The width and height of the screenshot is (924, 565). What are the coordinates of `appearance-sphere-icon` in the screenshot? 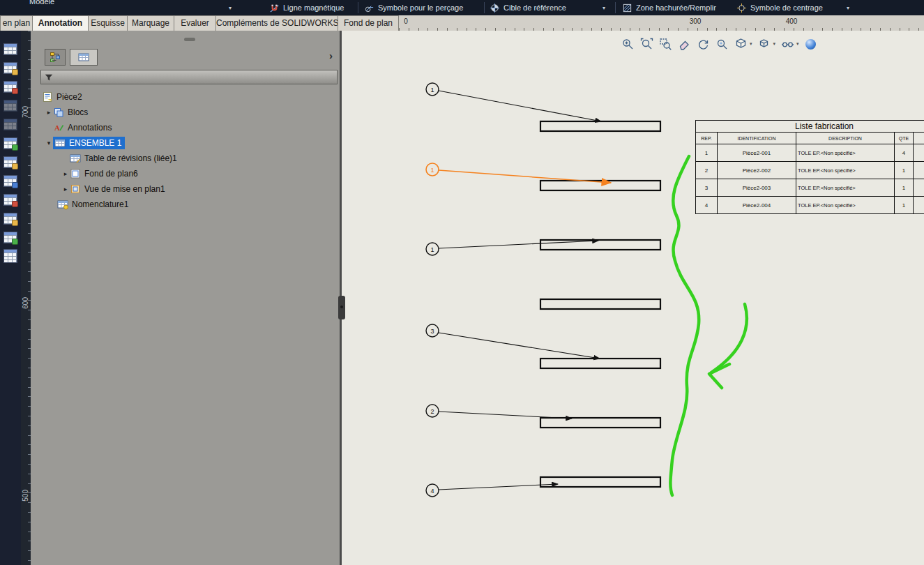 It's located at (810, 45).